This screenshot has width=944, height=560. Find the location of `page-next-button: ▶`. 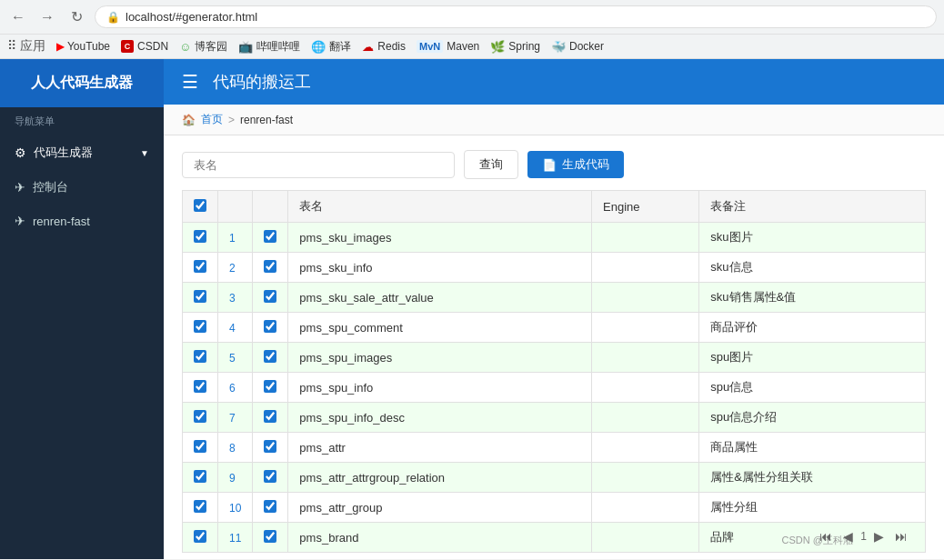

page-next-button: ▶ is located at coordinates (879, 536).